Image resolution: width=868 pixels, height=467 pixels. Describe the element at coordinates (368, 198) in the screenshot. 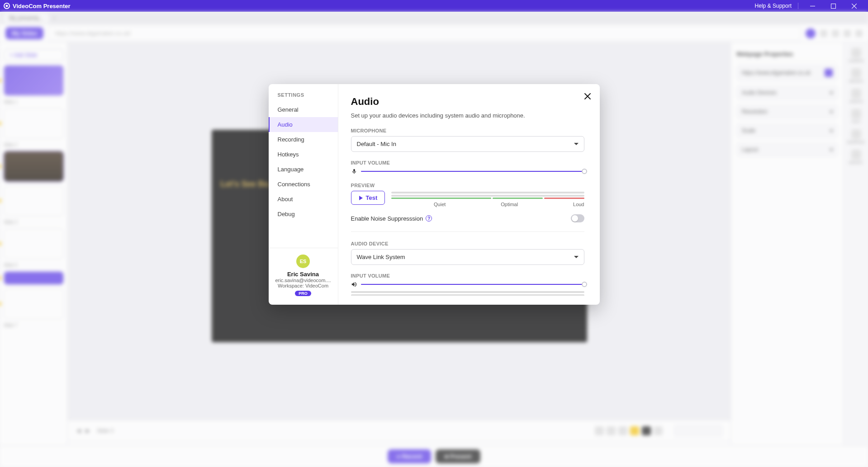

I see `test-button: Test` at that location.